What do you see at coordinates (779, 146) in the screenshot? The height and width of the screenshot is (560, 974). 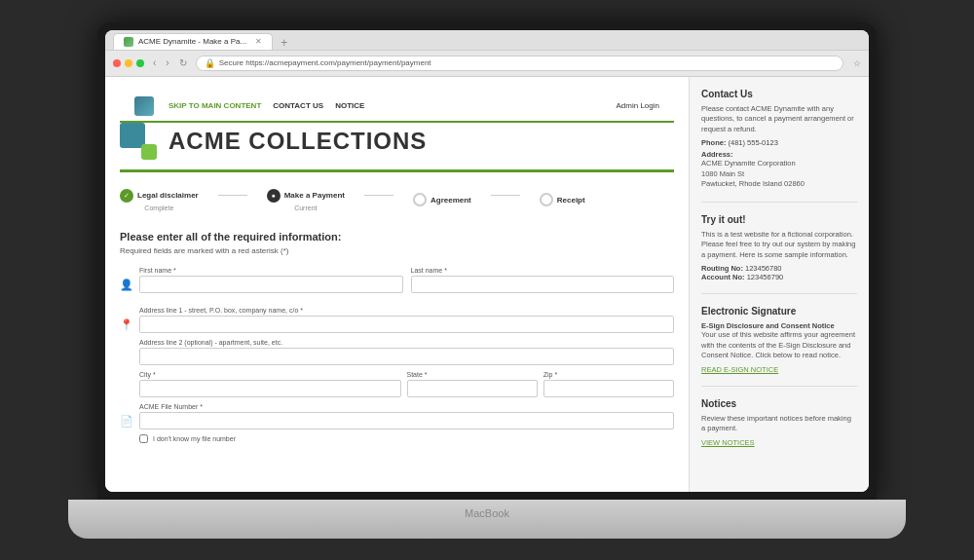 I see `contact-section: Contact Us Please contact ACME Dynamite …` at bounding box center [779, 146].